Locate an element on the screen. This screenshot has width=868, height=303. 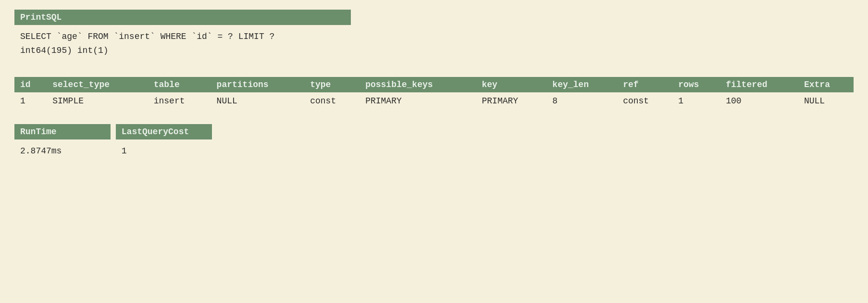
cell-filtered: 100 is located at coordinates (759, 101).